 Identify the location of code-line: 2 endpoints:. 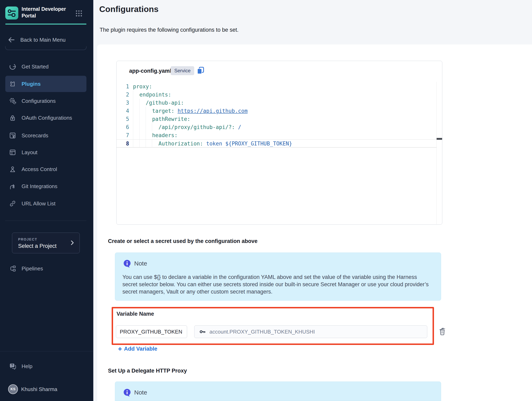
(277, 95).